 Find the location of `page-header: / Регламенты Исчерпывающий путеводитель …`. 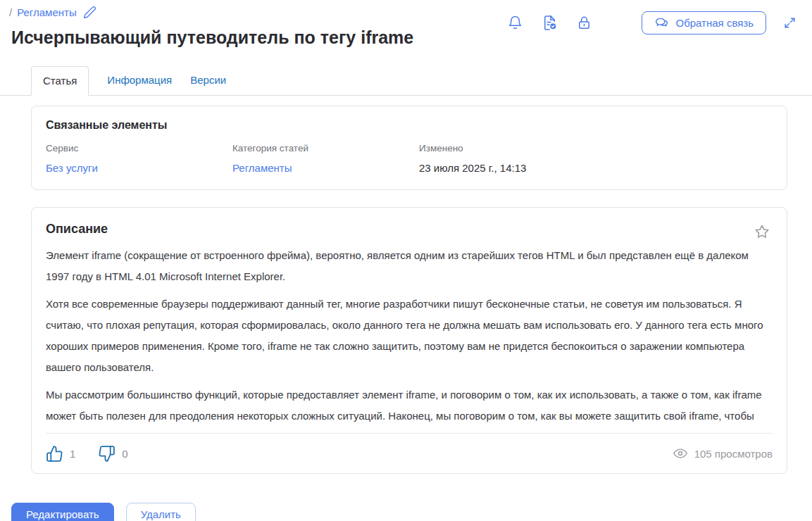

page-header: / Регламенты Исчерпывающий путеводитель … is located at coordinates (406, 24).